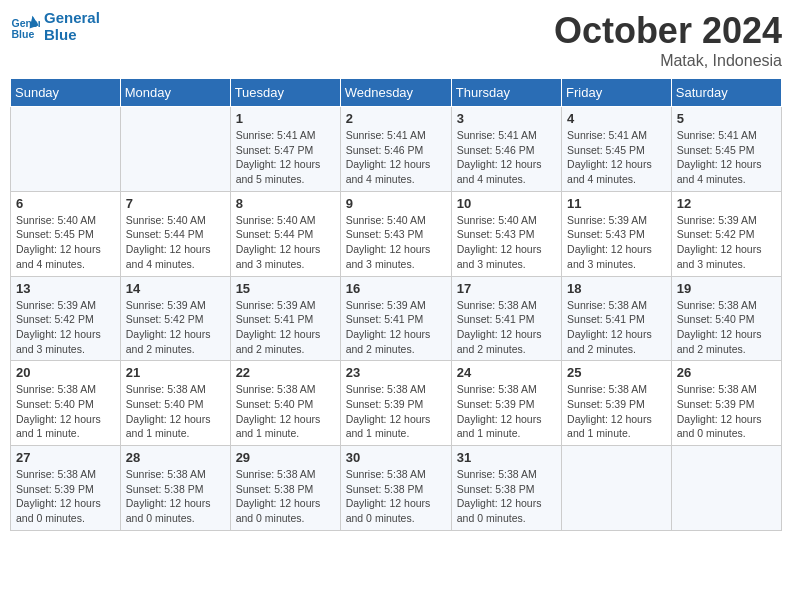 The height and width of the screenshot is (612, 792). Describe the element at coordinates (616, 204) in the screenshot. I see `day-number: 11` at that location.